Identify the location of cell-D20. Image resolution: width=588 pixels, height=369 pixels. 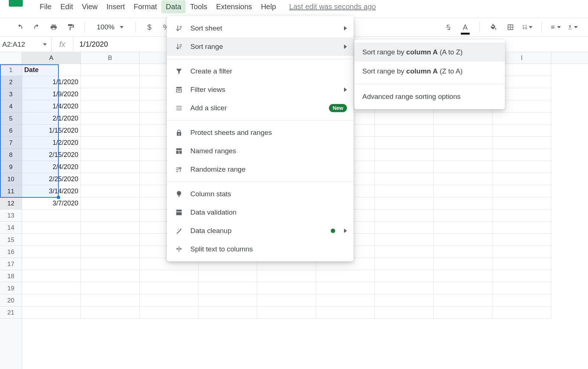
(228, 301).